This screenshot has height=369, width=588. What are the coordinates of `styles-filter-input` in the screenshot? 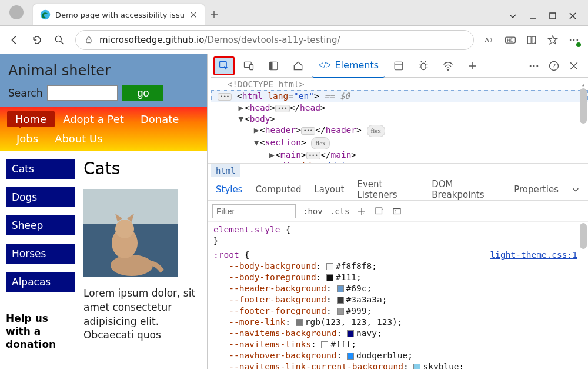 It's located at (254, 211).